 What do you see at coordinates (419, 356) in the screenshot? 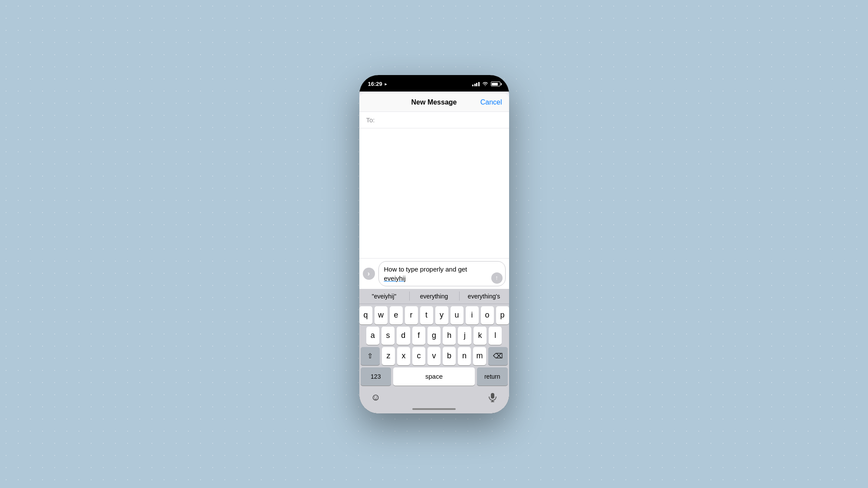
I see `key-c: c` at bounding box center [419, 356].